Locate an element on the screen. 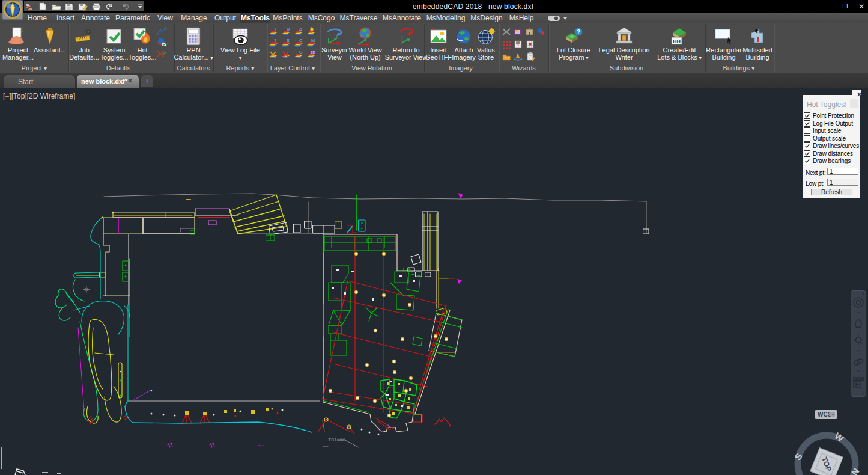 The height and width of the screenshot is (475, 868). svg-text: U is located at coordinates (288, 29).